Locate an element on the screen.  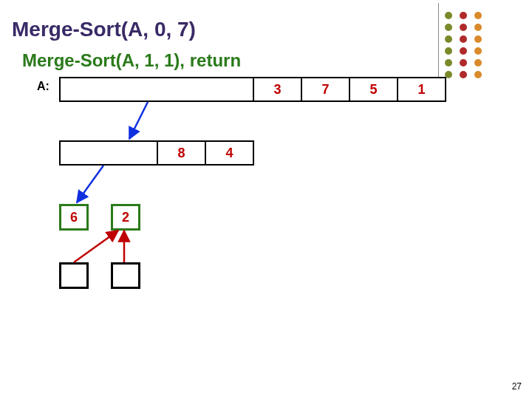
page-number: 27 is located at coordinates (517, 386).